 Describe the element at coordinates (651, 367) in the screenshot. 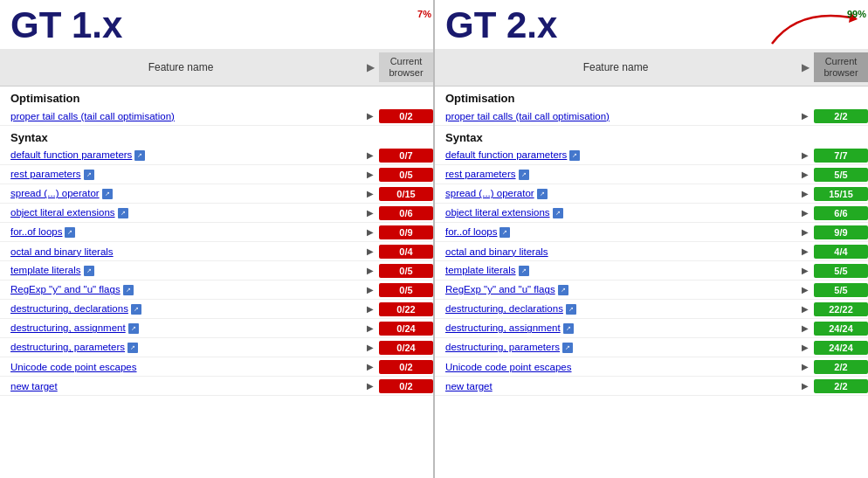

I see `table-row: Unicode code point escapes▶2/2` at that location.